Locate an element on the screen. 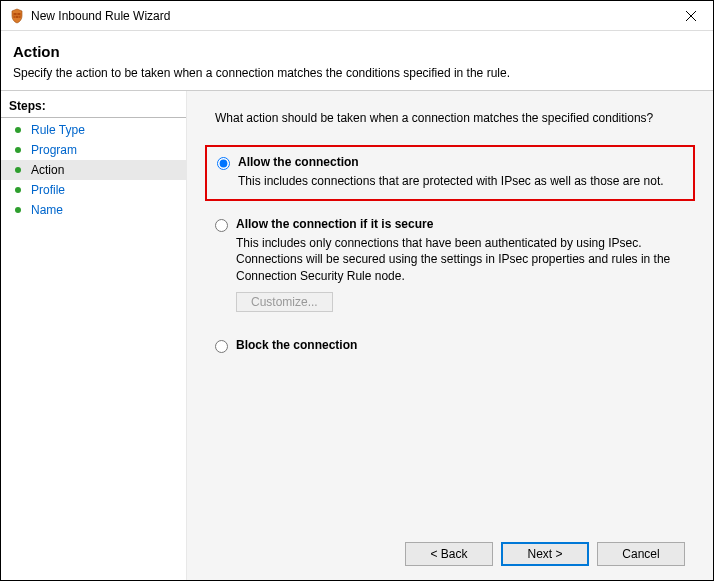  option-allow-secure-row: Allow the connection if it is secure is located at coordinates (449, 224).